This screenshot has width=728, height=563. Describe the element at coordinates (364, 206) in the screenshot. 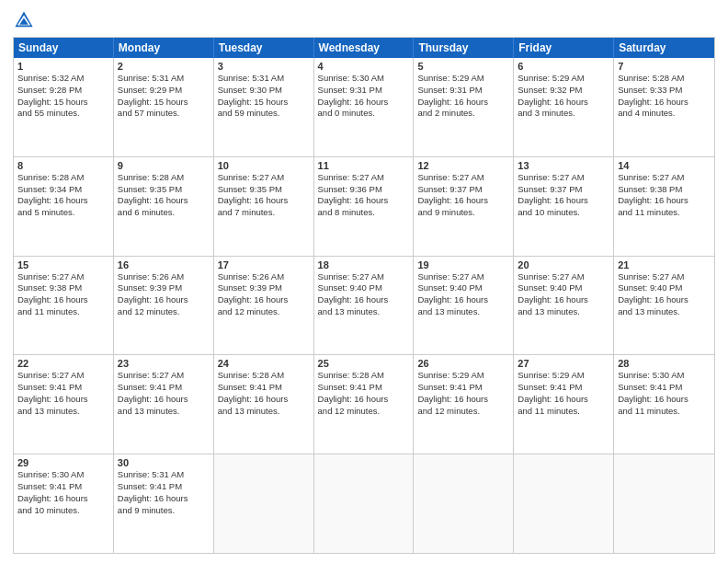

I see `table-row: 11Sunrise: 5:27 AMSunset: 9:36 PMDayligh…` at that location.